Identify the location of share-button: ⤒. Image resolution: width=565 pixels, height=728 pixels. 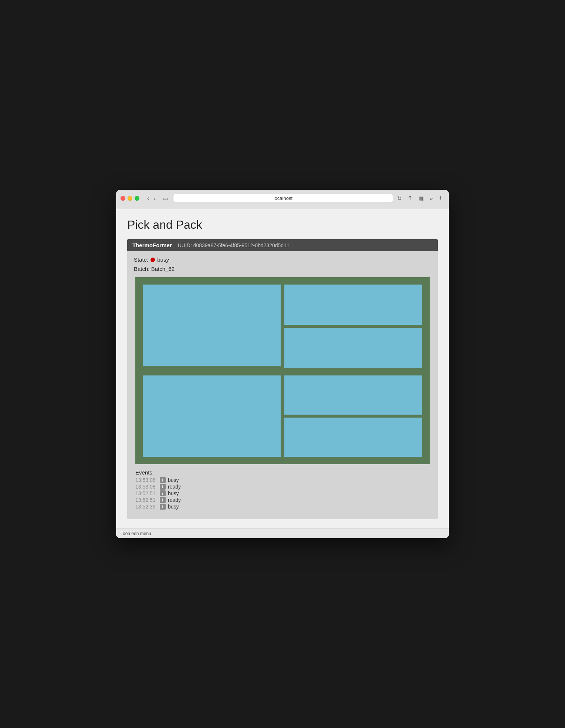
(410, 198).